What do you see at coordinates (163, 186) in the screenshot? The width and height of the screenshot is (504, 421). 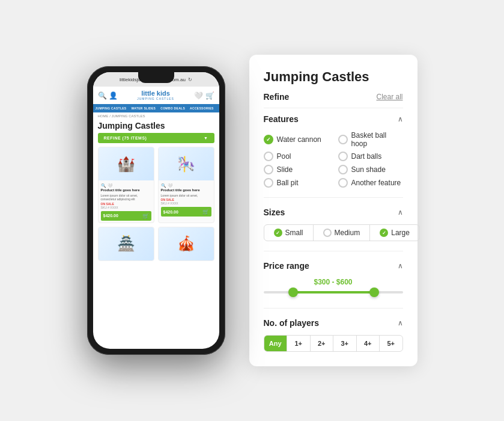 I see `zoom-icon-2: 🔍` at bounding box center [163, 186].